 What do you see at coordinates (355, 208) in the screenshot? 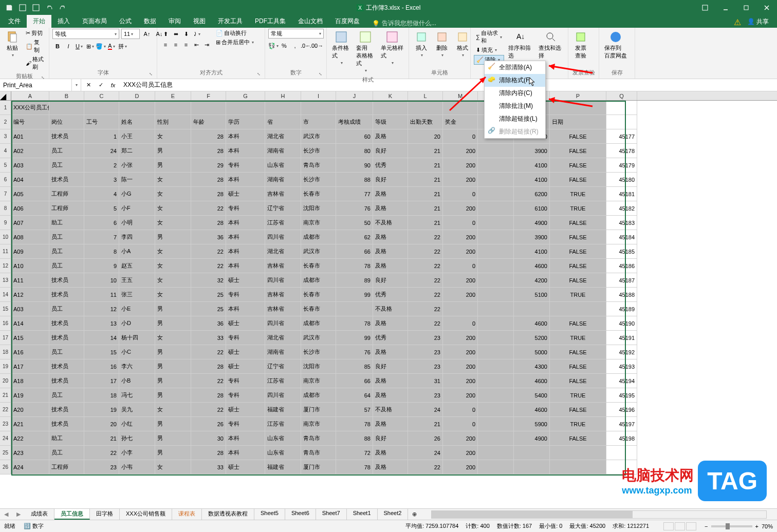
I see `cell: 76` at bounding box center [355, 208].